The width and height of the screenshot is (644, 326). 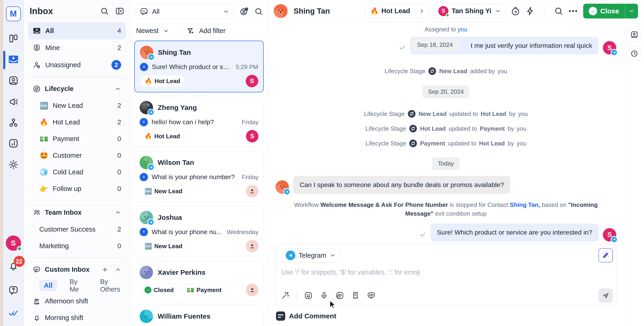 What do you see at coordinates (77, 139) in the screenshot?
I see `lifecycle-payment: 💵 Payment 0` at bounding box center [77, 139].